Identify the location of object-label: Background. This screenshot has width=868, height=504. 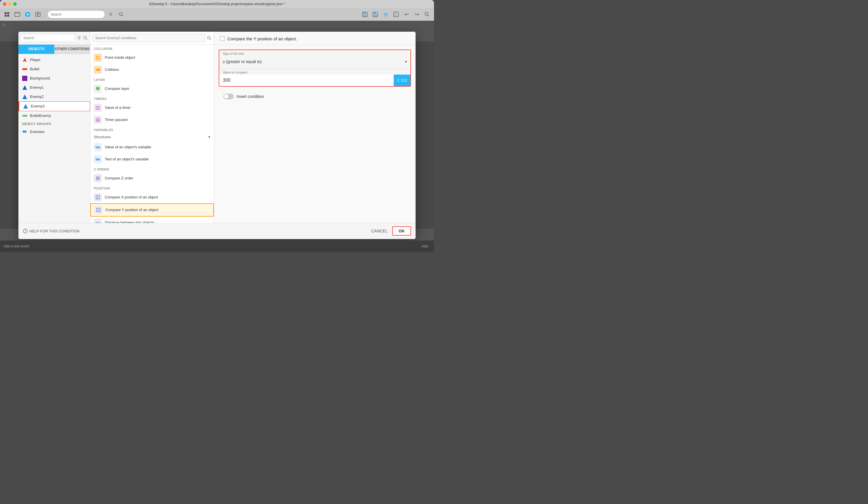
(40, 78).